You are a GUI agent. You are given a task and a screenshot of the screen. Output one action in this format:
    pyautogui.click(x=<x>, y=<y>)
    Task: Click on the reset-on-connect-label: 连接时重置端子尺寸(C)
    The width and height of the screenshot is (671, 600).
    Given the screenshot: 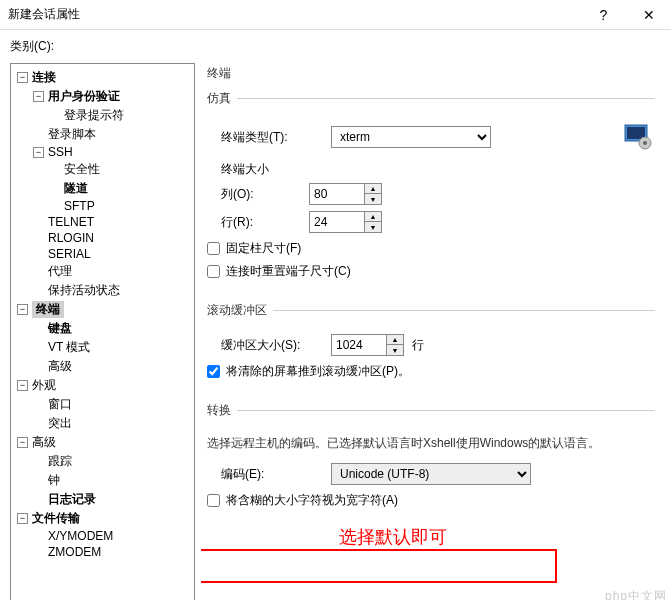 What is the action you would take?
    pyautogui.click(x=288, y=272)
    